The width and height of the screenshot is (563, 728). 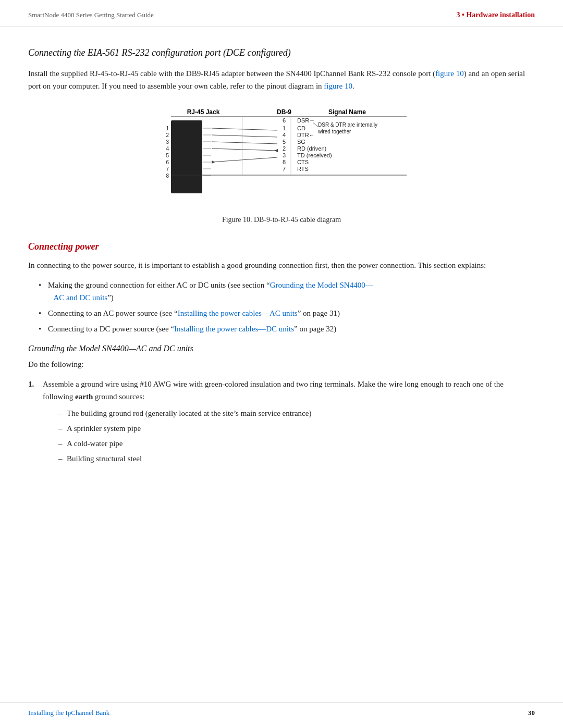 What do you see at coordinates (306, 120) in the screenshot?
I see `svg-text: DSR←` at bounding box center [306, 120].